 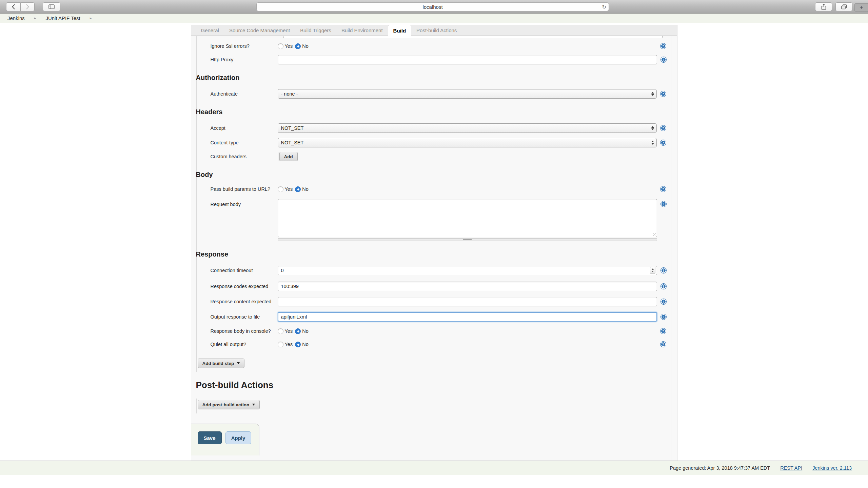 I want to click on page-generated-text: Page generated: Apr 3, 2018 9:47:37 AM E…, so click(x=720, y=468).